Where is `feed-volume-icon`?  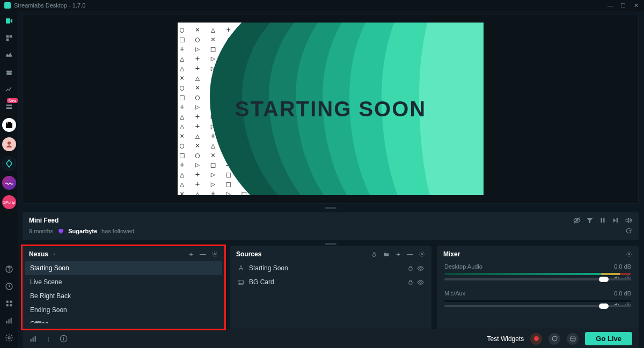
feed-volume-icon is located at coordinates (628, 220).